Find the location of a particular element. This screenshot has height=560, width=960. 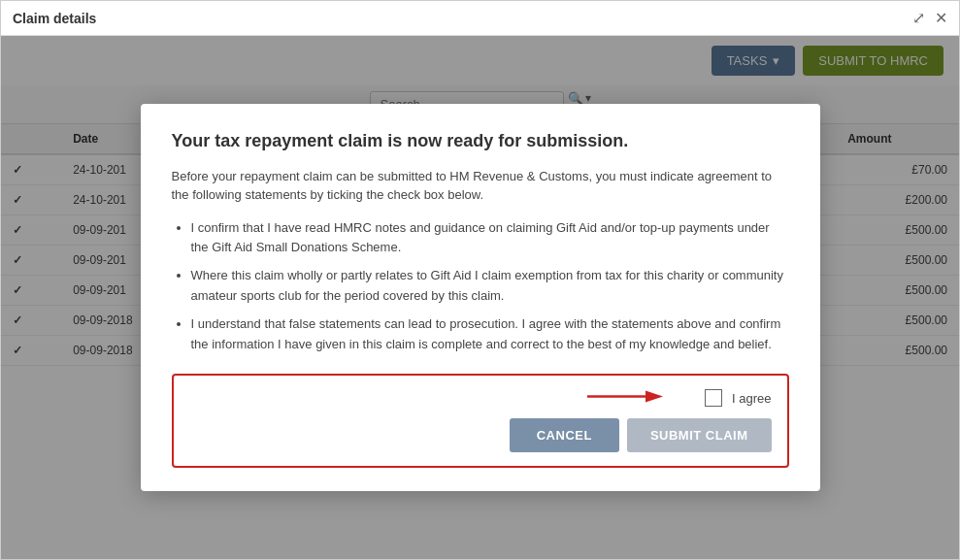

modal-footer: I agree CANCEL SUBMIT CLAIM is located at coordinates (480, 421).